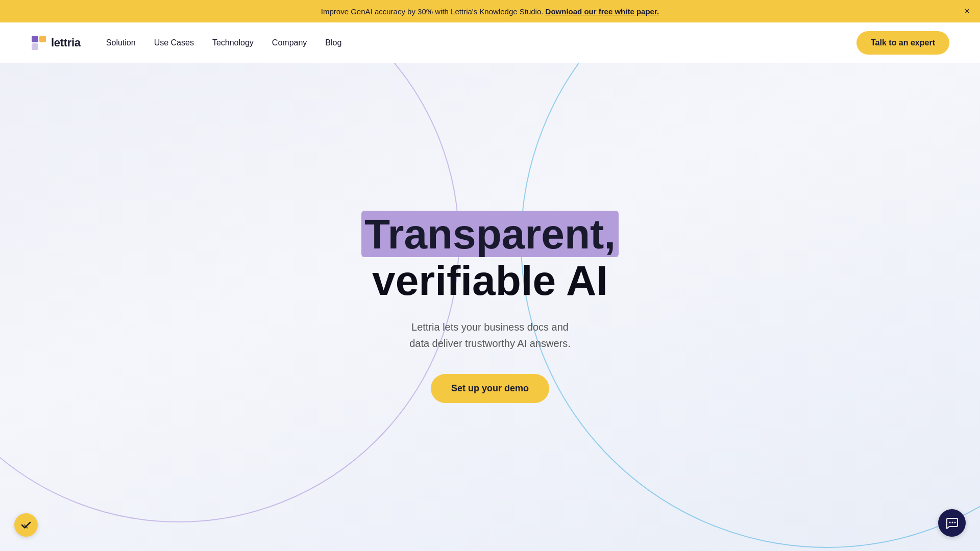 Image resolution: width=980 pixels, height=551 pixels. Describe the element at coordinates (490, 389) in the screenshot. I see `demo-button: Set up your demo` at that location.